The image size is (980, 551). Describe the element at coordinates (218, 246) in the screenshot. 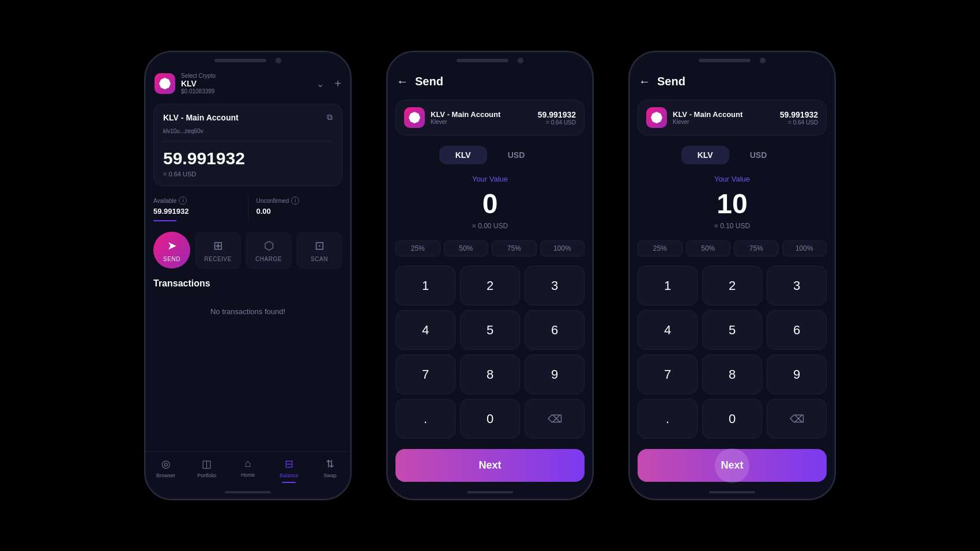

I see `receive-icon: ⊞` at that location.